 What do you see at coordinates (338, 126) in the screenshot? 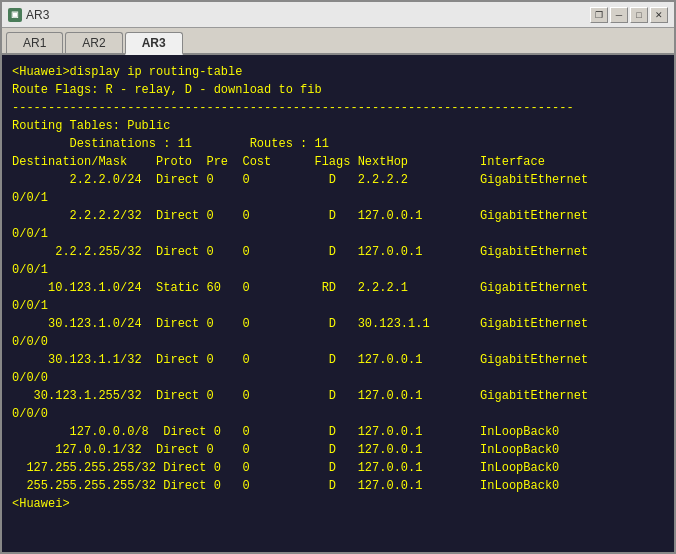
I see `terminal-line: Routing Tables: Public` at bounding box center [338, 126].